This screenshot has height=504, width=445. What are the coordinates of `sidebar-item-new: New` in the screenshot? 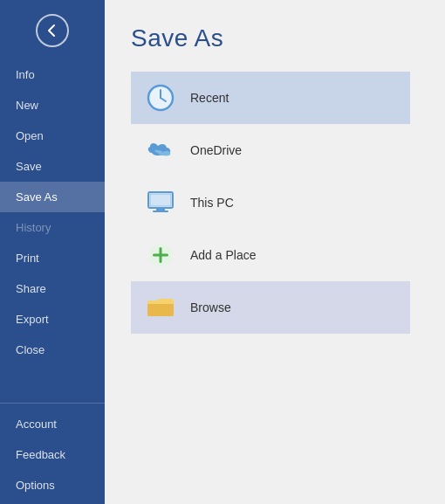 It's located at (52, 105).